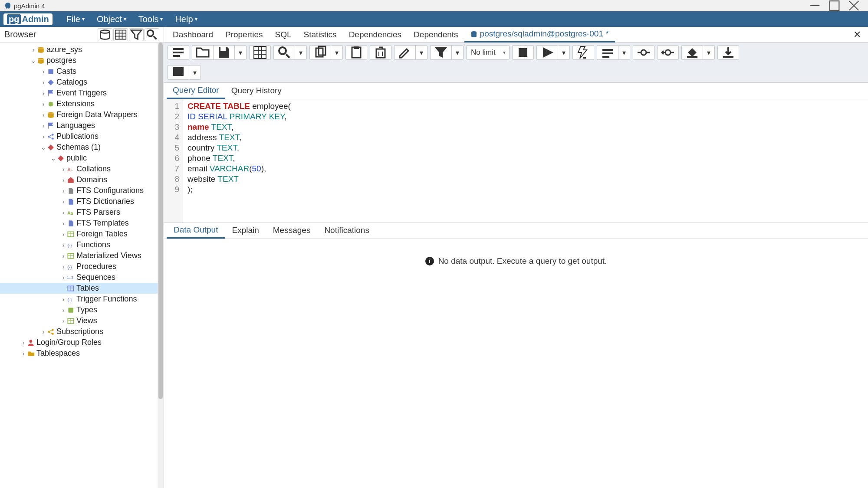  I want to click on tree-item-languages: ›Languages, so click(82, 126).